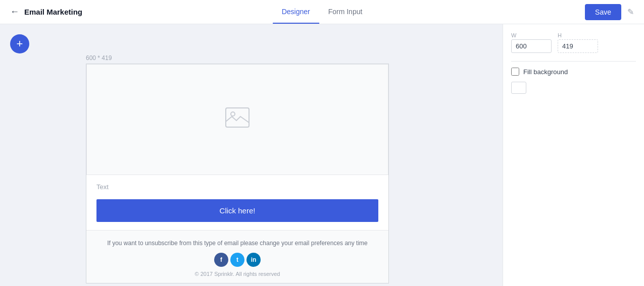 The image size is (644, 286). I want to click on footer-unsubscribe-text: If you want to unsubscribe from this typ…, so click(237, 243).